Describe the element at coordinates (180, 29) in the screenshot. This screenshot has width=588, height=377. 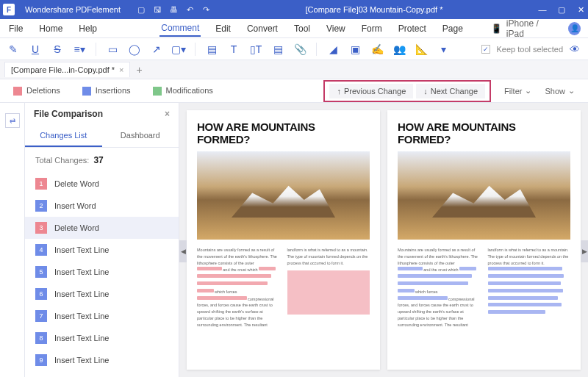
I see `menu-comment: Comment` at that location.